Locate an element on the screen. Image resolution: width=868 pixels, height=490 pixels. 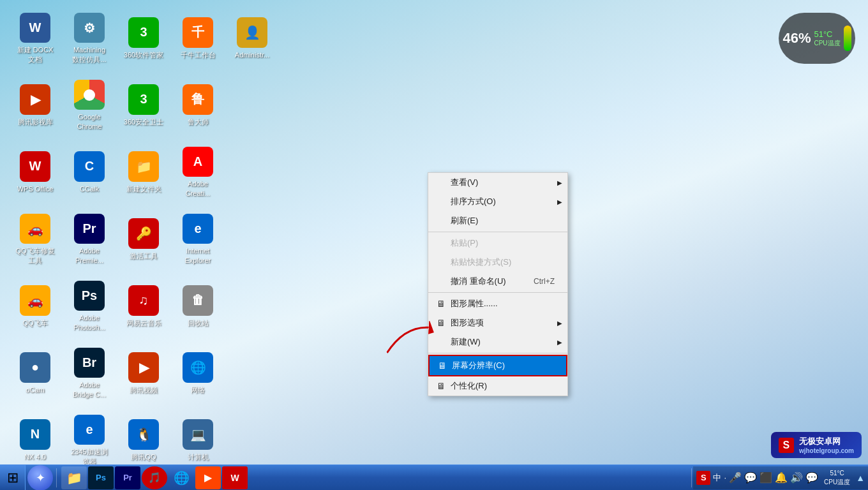
desktop-icon-ocam: ● oCam is located at coordinates (35, 373).